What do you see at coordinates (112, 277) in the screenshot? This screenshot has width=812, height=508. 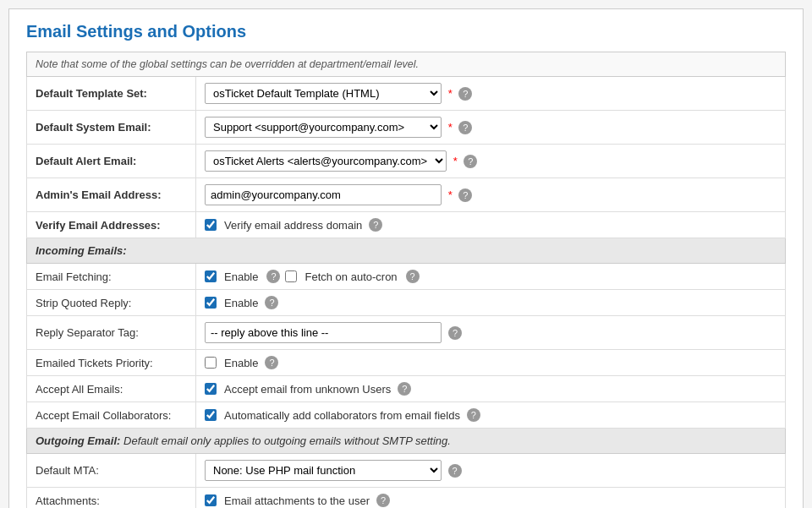 I see `email-fetching-label: Email Fetching:` at bounding box center [112, 277].